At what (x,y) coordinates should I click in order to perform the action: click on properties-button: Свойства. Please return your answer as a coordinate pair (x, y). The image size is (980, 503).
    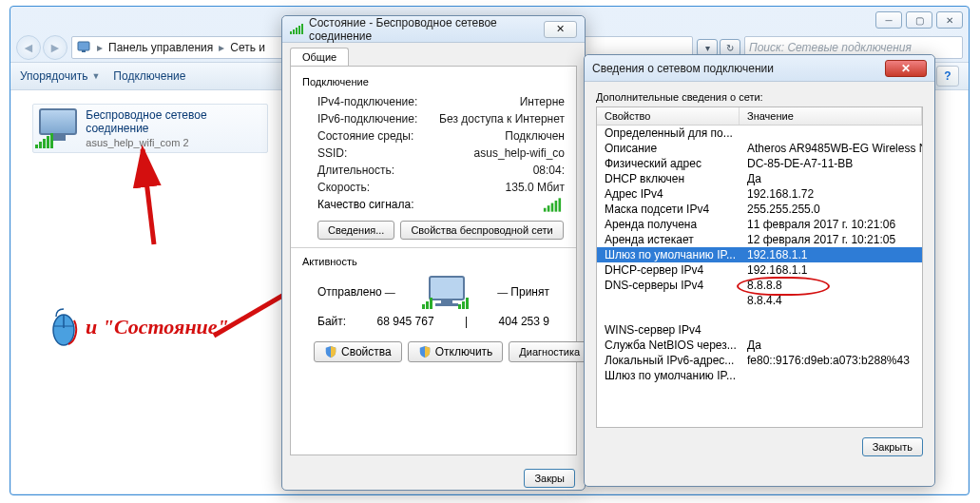
    Looking at the image, I should click on (357, 352).